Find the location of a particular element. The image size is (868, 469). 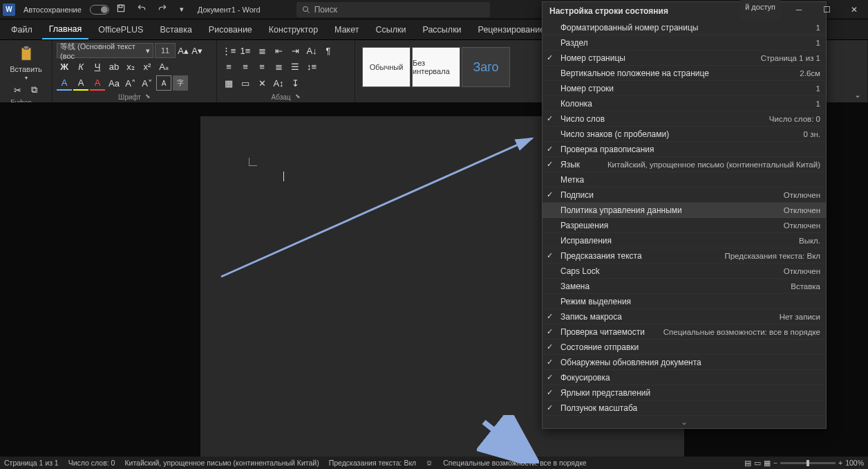

maximize-button: ☐ is located at coordinates (827, 10).